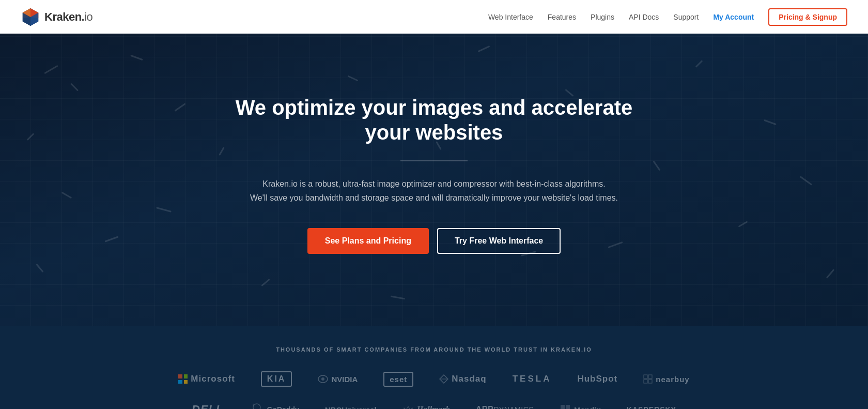  What do you see at coordinates (274, 405) in the screenshot?
I see `logo-godaddy: GoDaddy` at bounding box center [274, 405].